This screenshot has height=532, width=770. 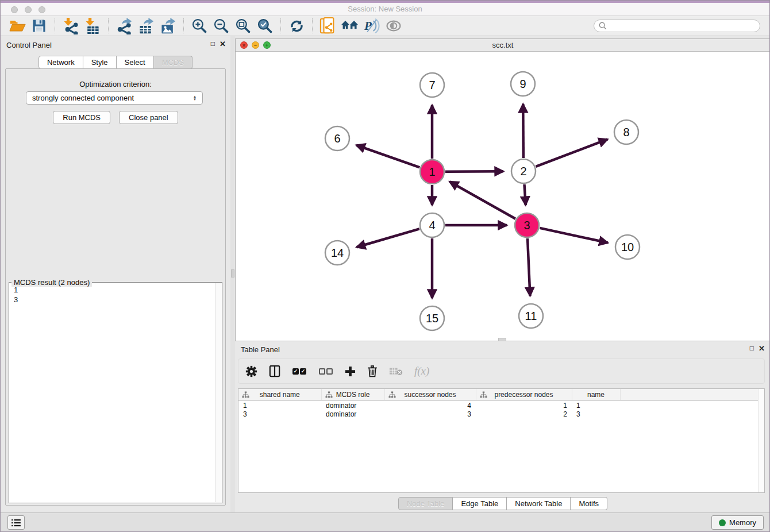 I want to click on add-icon, so click(x=351, y=371).